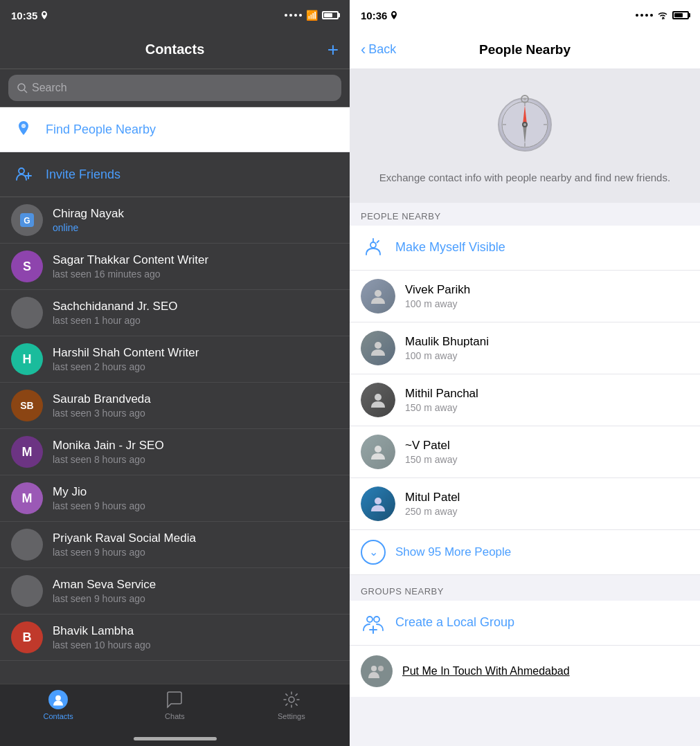 The height and width of the screenshot is (746, 700). What do you see at coordinates (663, 15) in the screenshot?
I see `wifi-icon-right` at bounding box center [663, 15].